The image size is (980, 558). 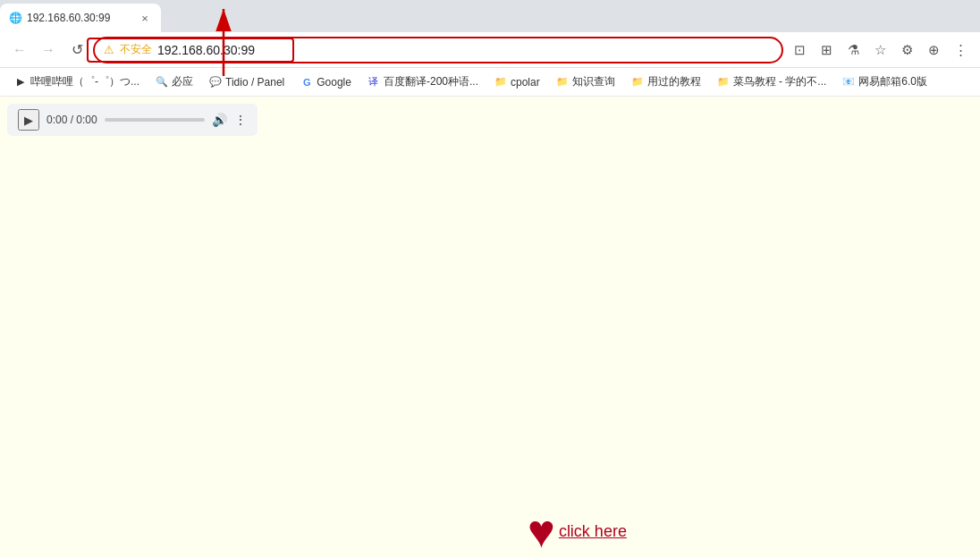 I want to click on cpolar-label: cpolar, so click(x=526, y=82).